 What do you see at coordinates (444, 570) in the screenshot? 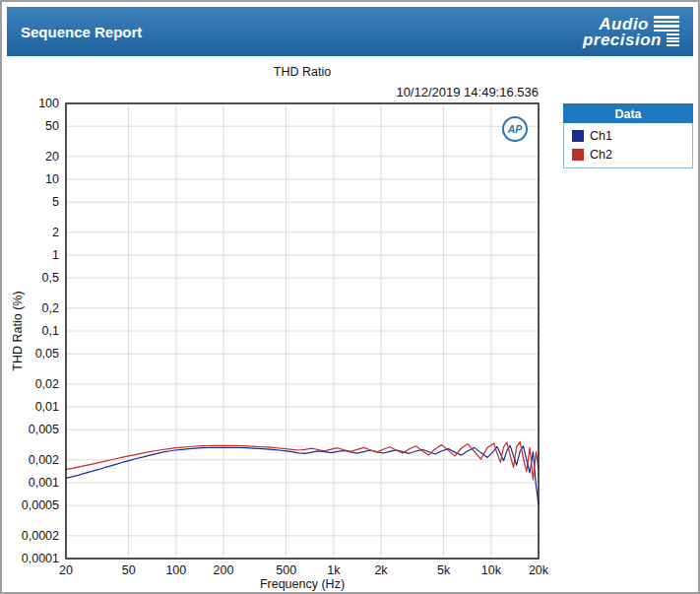
I see `svg-text: 5k` at bounding box center [444, 570].